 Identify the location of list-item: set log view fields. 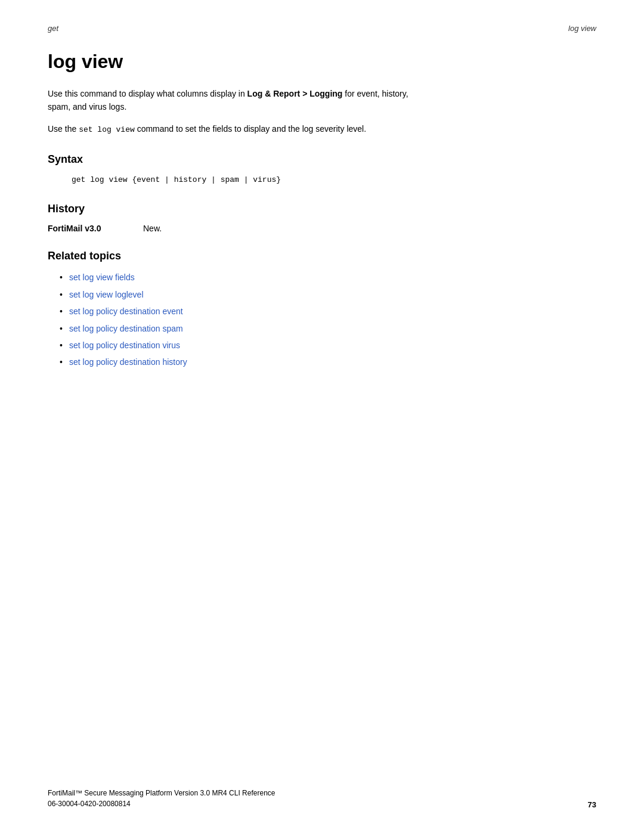
(328, 277).